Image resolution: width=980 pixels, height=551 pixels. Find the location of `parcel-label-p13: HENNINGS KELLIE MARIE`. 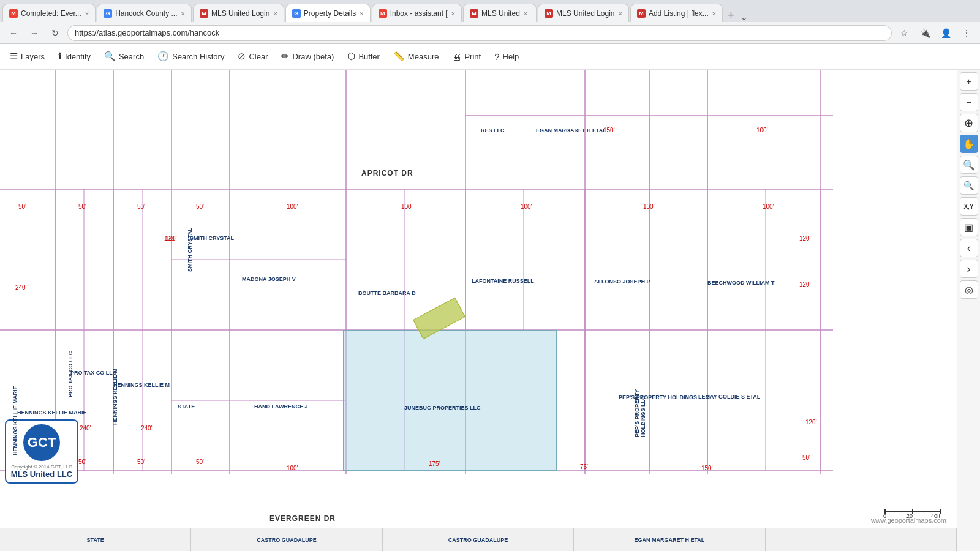

parcel-label-p13: HENNINGS KELLIE MARIE is located at coordinates (52, 413).